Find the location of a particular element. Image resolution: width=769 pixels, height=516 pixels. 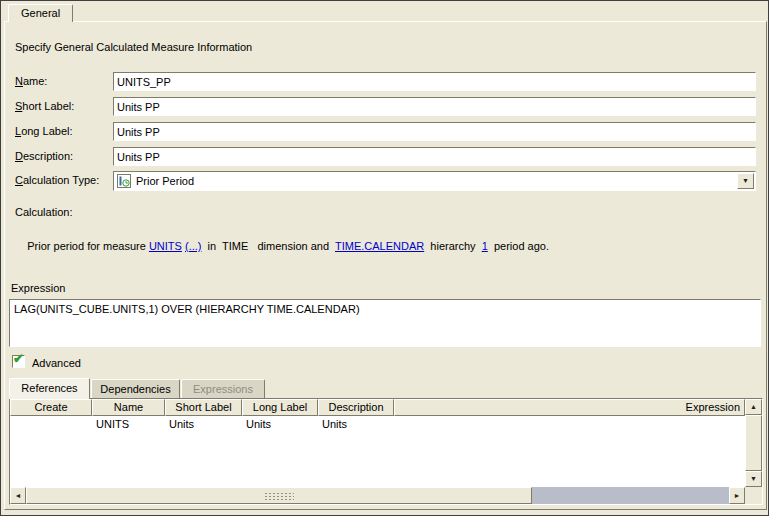

tab-references-label: References is located at coordinates (49, 388).